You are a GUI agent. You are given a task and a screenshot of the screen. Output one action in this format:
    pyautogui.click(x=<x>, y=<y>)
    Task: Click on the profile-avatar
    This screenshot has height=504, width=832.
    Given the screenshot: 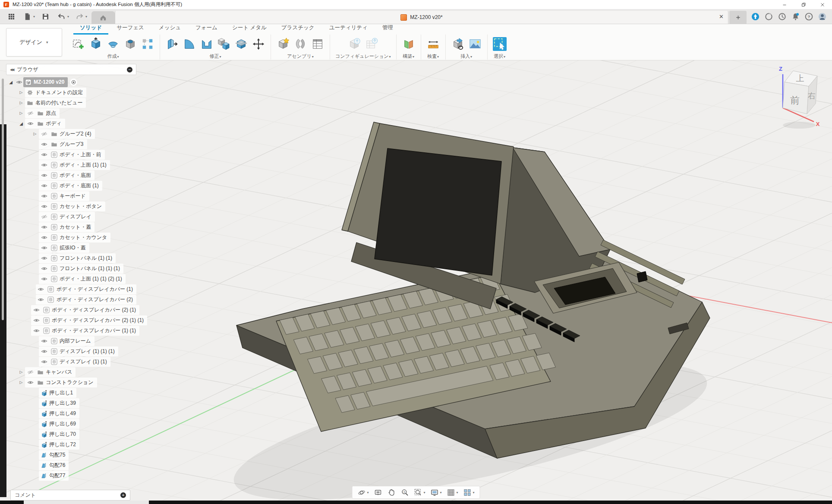 What is the action you would take?
    pyautogui.click(x=823, y=16)
    